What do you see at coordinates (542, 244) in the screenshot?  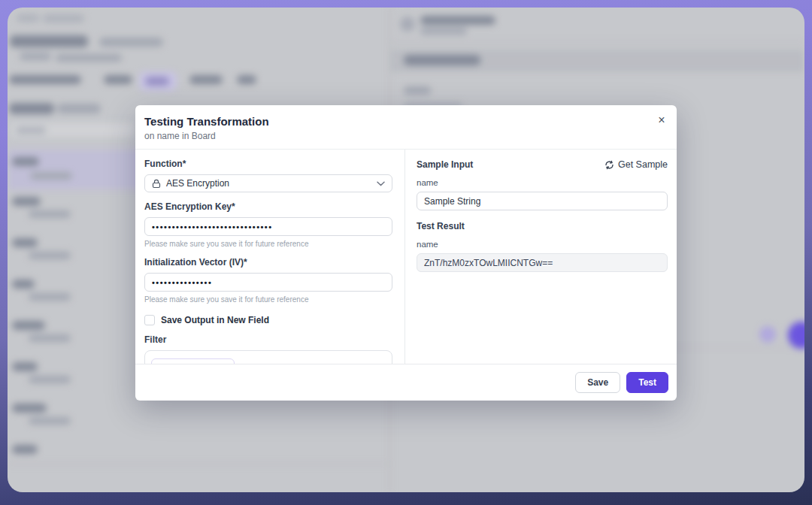 I see `result-field-name-label: name` at bounding box center [542, 244].